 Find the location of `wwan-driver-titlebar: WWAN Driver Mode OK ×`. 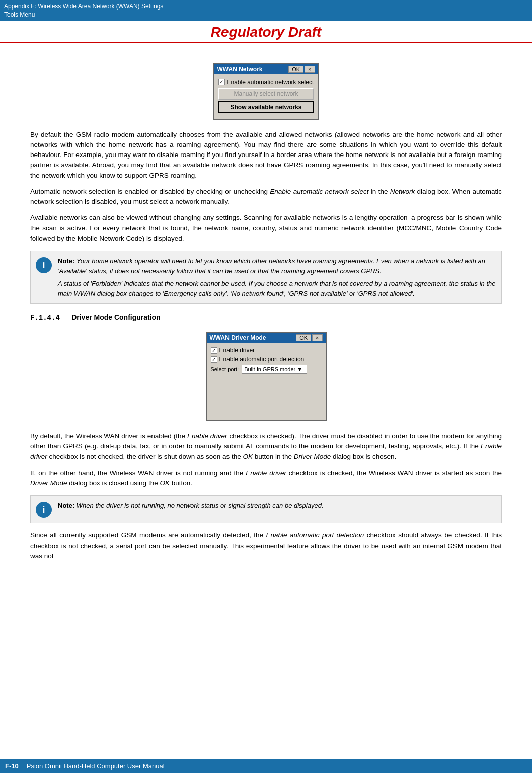

wwan-driver-titlebar: WWAN Driver Mode OK × is located at coordinates (266, 338).